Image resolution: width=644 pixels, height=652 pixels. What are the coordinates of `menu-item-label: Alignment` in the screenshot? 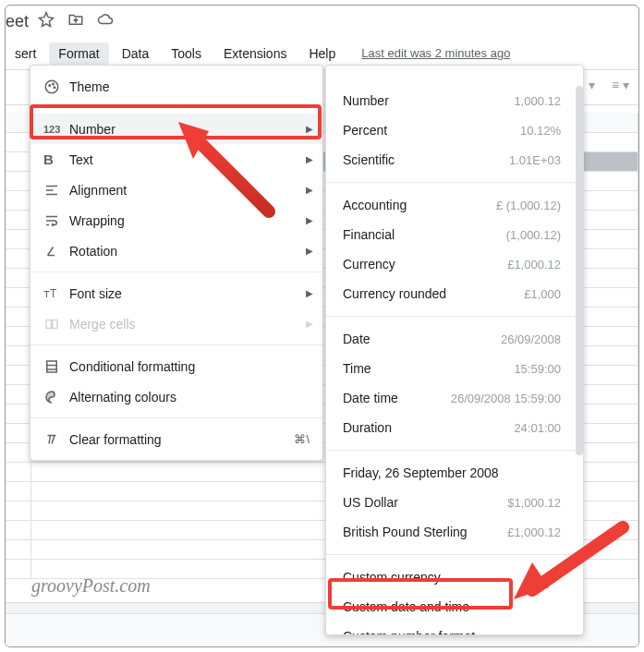 It's located at (188, 190).